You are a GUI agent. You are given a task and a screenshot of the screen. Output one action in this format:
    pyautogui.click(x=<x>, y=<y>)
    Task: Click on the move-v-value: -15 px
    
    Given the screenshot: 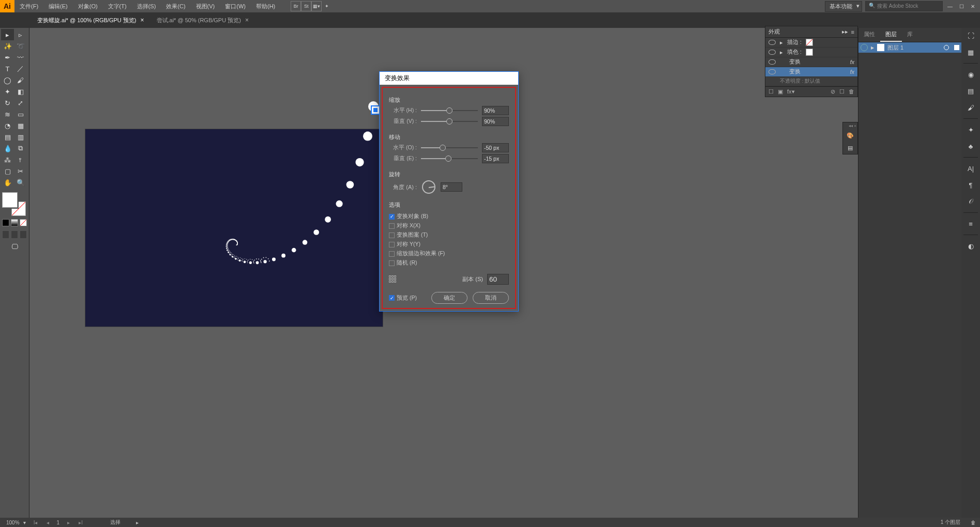 What is the action you would take?
    pyautogui.click(x=495, y=159)
    